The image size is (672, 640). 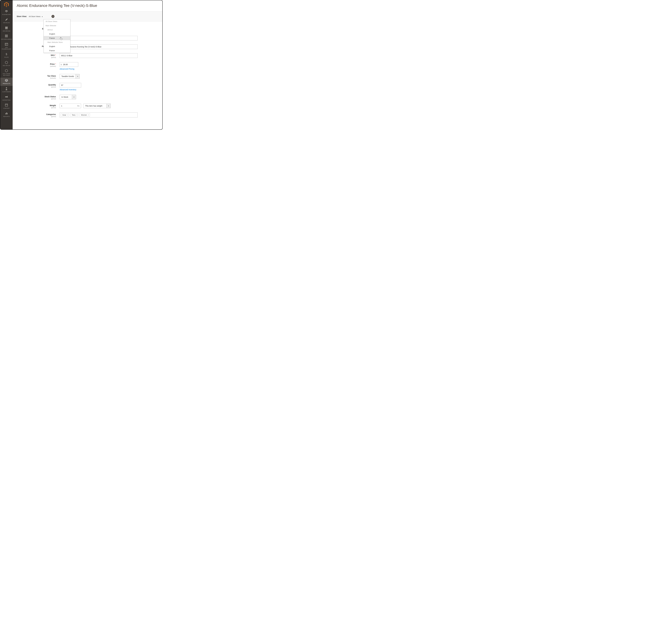 What do you see at coordinates (6, 29) in the screenshot?
I see `sidebar-item-ves-brand: VES BRAND` at bounding box center [6, 29].